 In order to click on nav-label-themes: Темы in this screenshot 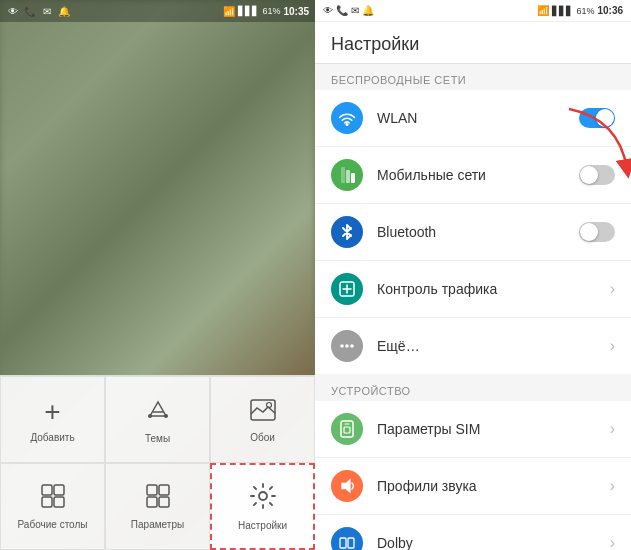, I will do `click(158, 438)`.